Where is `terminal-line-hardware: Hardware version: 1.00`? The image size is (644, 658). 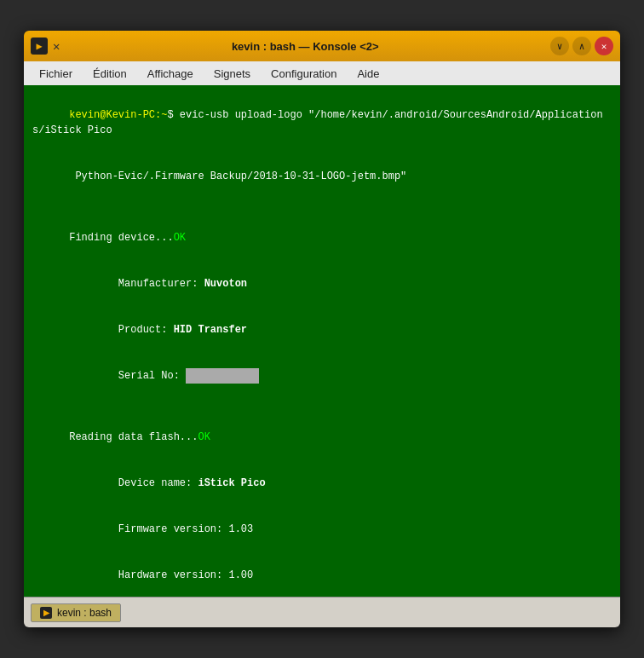 terminal-line-hardware: Hardware version: 1.00 is located at coordinates (322, 574).